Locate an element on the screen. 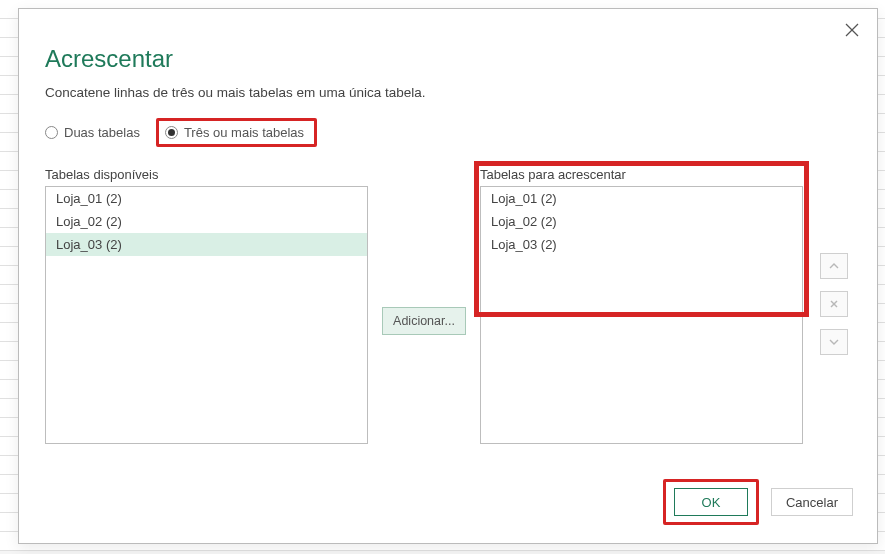 This screenshot has width=885, height=554. remove-button is located at coordinates (834, 304).